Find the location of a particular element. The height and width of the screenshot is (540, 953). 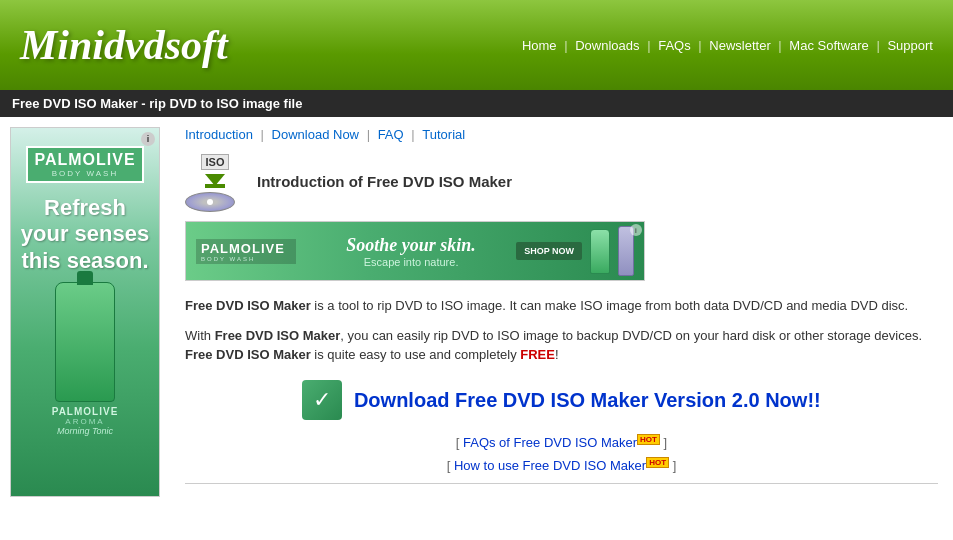

download-arrow-icon: ✓ is located at coordinates (322, 400).